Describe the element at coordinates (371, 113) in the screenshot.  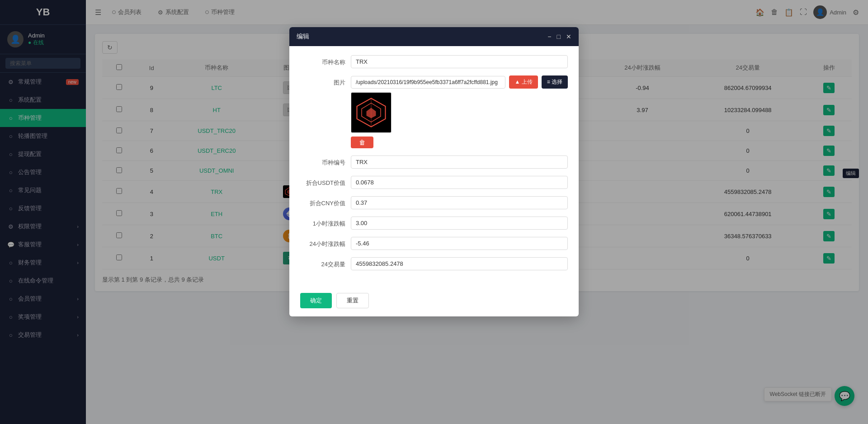
I see `trx-preview-icon` at that location.